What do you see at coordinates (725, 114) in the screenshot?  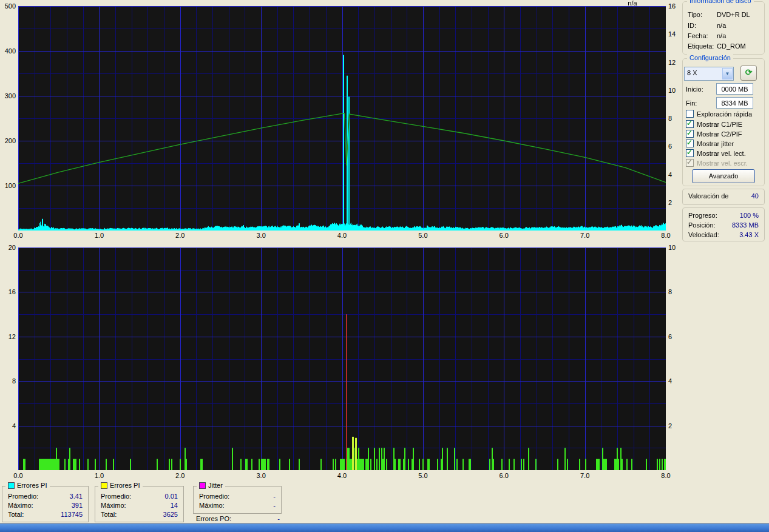 I see `checkbox-label: Exploración rápida` at bounding box center [725, 114].